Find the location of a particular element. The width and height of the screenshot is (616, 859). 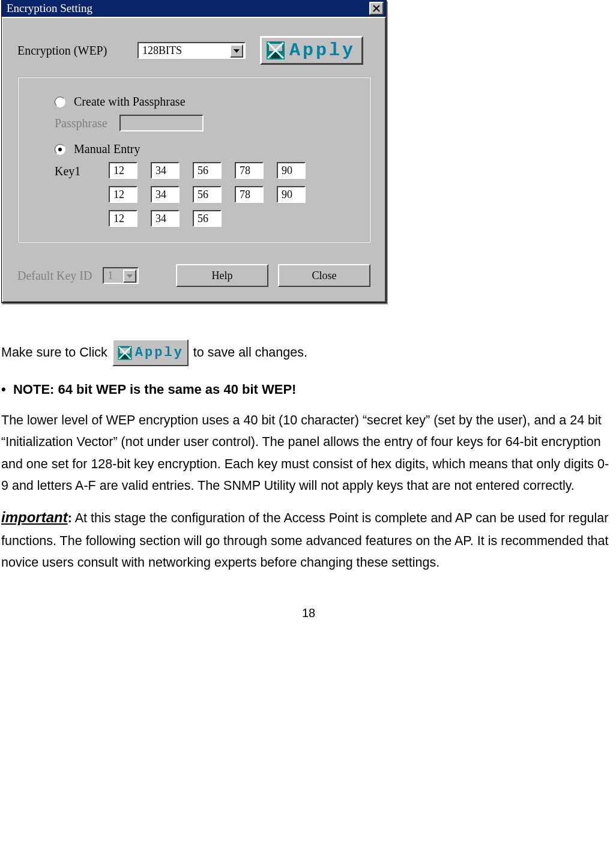

encryption-label: Encryption (WEP) is located at coordinates (77, 50).